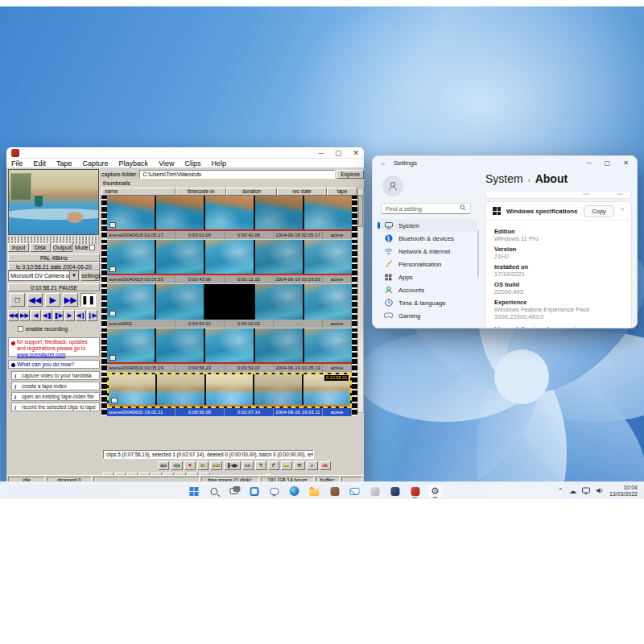 The image size is (644, 644). Describe the element at coordinates (80, 316) in the screenshot. I see `step-back-button: ◀❙` at that location.